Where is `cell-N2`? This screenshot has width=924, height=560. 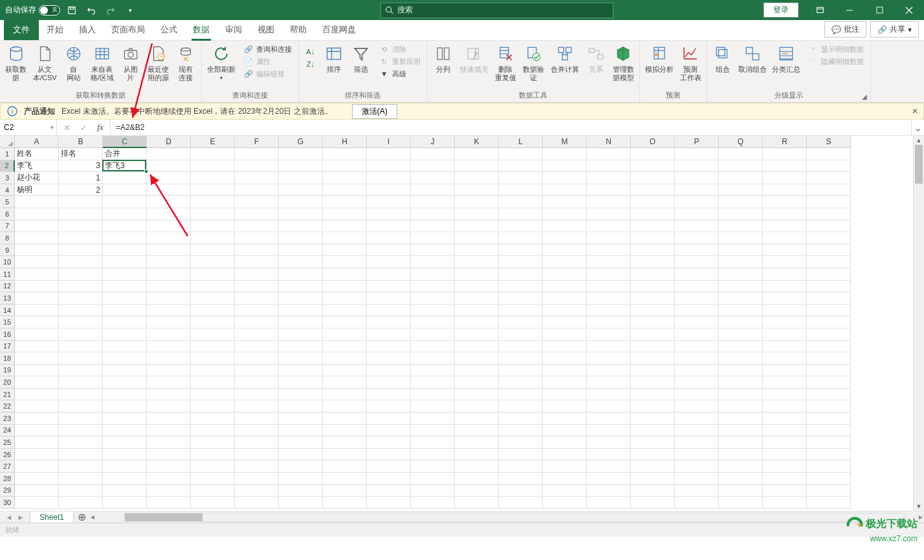 cell-N2 is located at coordinates (609, 167).